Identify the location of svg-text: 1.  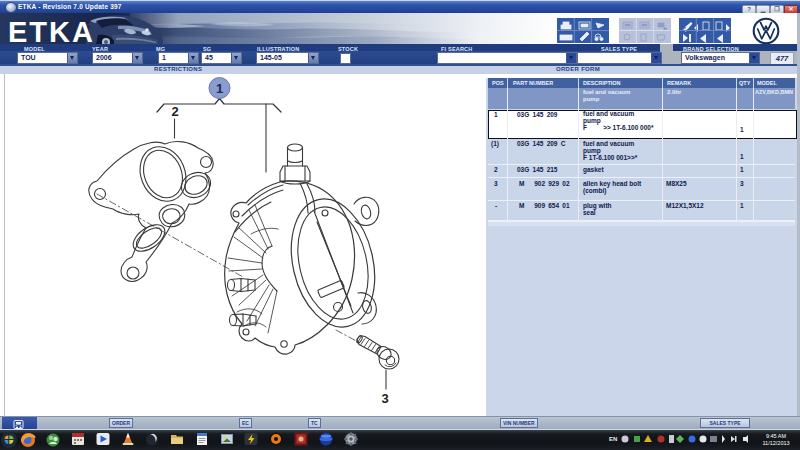
(220, 88).